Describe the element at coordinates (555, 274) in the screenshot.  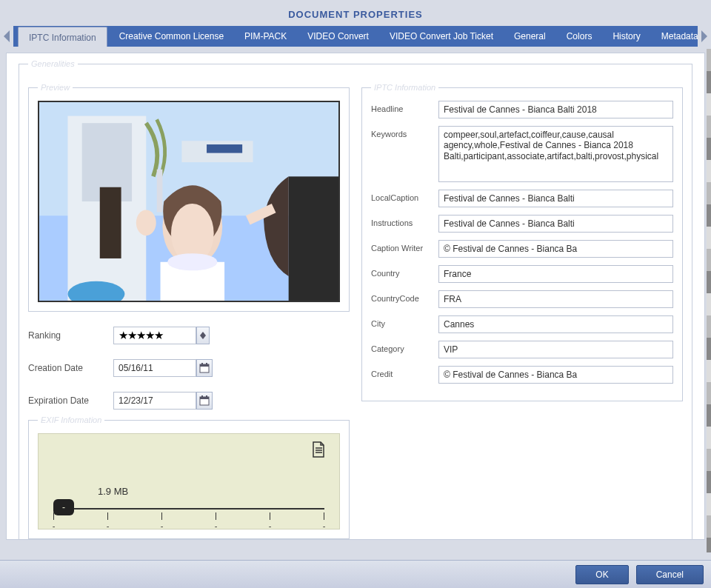
I see `country-input` at that location.